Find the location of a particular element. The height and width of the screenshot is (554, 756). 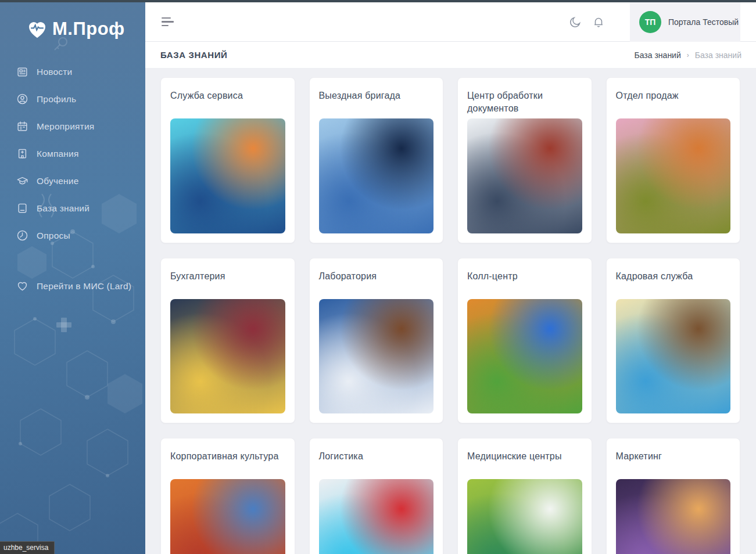

news-icon is located at coordinates (22, 72).